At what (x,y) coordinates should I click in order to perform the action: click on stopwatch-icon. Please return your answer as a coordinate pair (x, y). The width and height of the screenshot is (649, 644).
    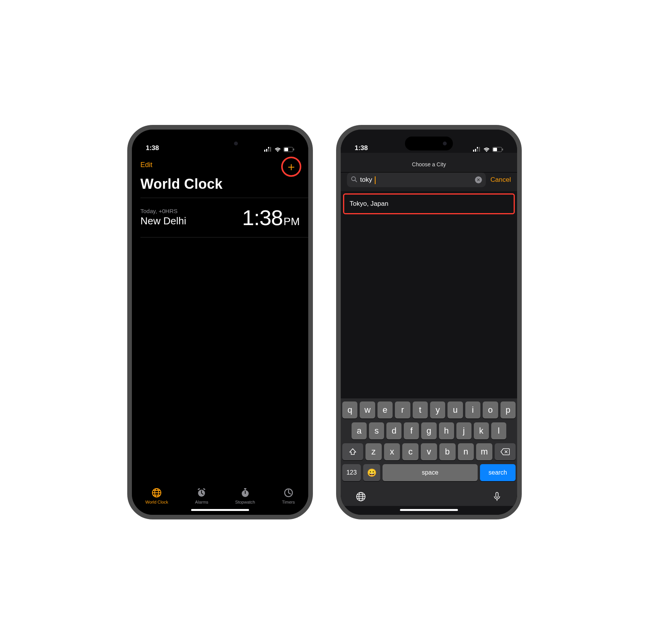
    Looking at the image, I should click on (245, 493).